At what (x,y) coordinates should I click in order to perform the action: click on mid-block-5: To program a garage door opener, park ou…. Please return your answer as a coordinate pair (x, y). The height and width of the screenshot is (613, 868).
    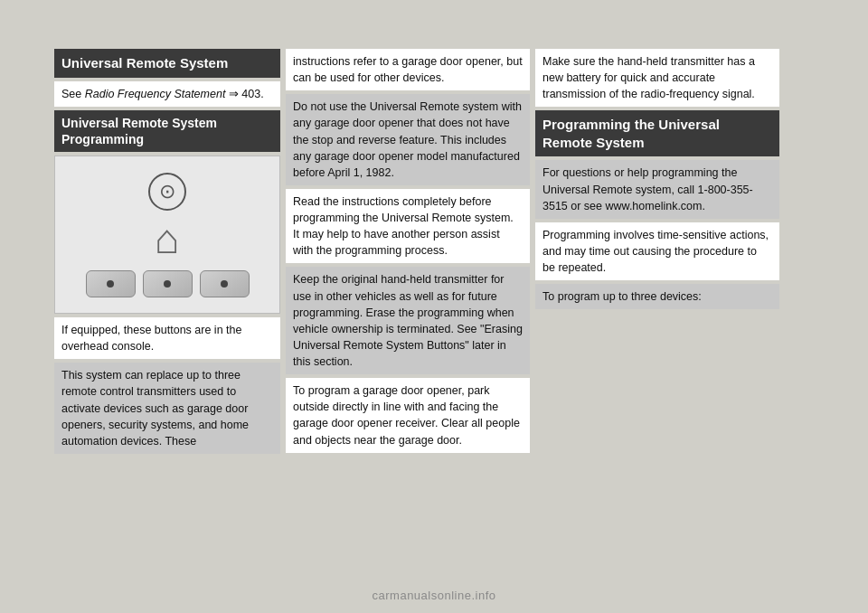
    Looking at the image, I should click on (408, 416).